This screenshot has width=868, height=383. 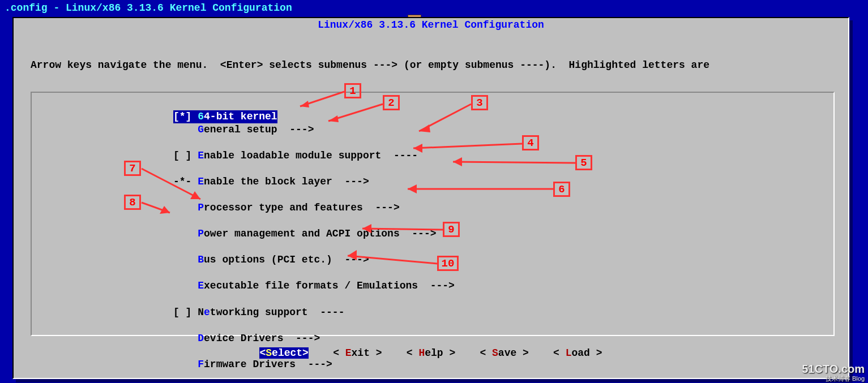 I want to click on menu-item-block-layer: -*- Enable the block layer --->, so click(x=314, y=182).